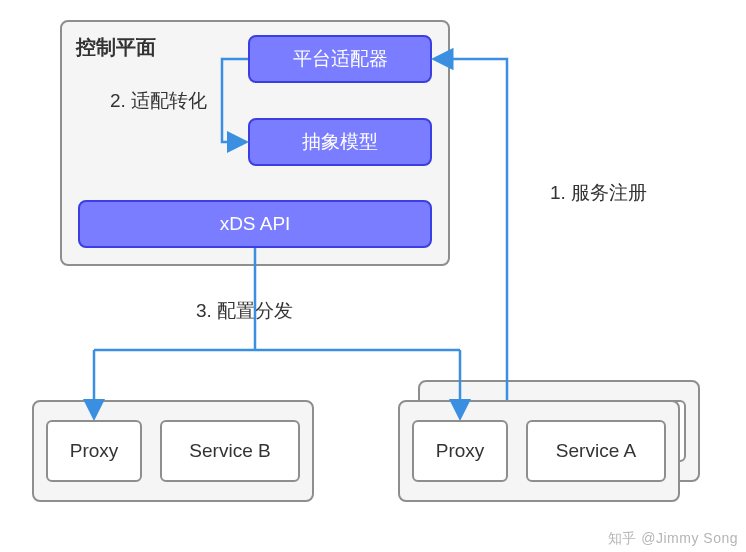  I want to click on service-b-block: Service B, so click(230, 451).